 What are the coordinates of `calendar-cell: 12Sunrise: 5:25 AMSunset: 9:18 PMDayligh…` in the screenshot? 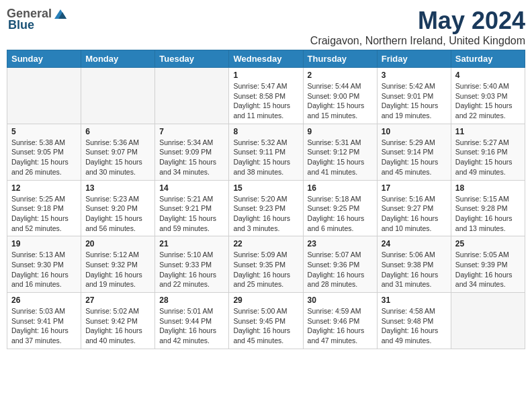 It's located at (44, 208).